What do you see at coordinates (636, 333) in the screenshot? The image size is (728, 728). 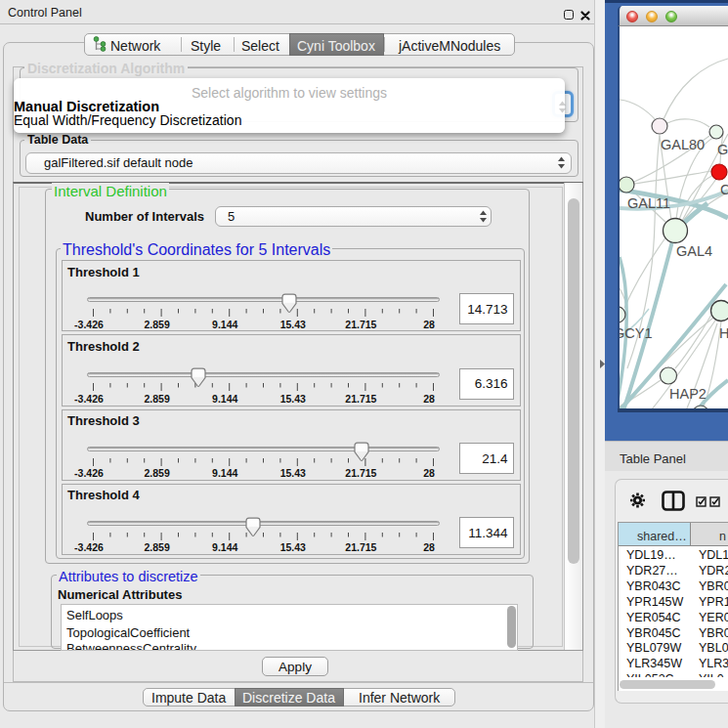 I see `svg-text: GCY1` at bounding box center [636, 333].